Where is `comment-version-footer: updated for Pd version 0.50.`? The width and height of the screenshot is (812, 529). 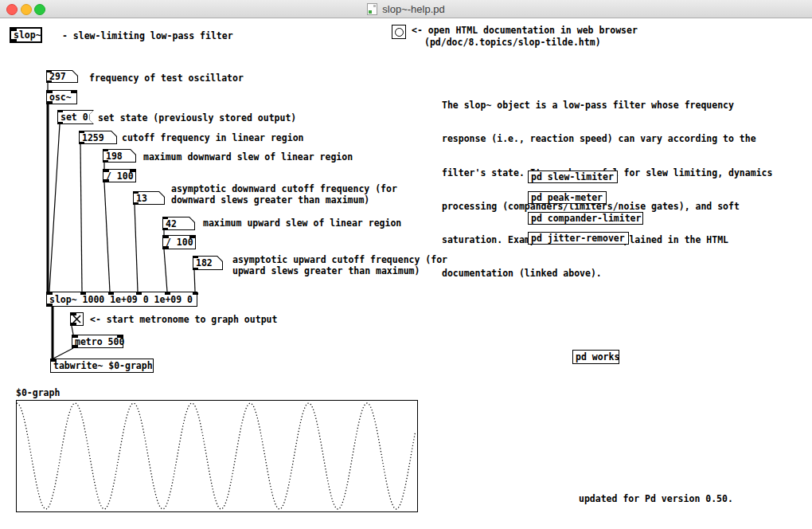 comment-version-footer: updated for Pd version 0.50. is located at coordinates (656, 499).